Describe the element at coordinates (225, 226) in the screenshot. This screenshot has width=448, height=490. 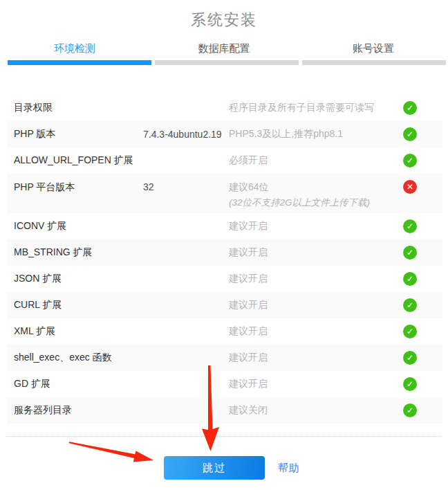
I see `check-row: ICONV 扩展 建议开启 ✓` at that location.